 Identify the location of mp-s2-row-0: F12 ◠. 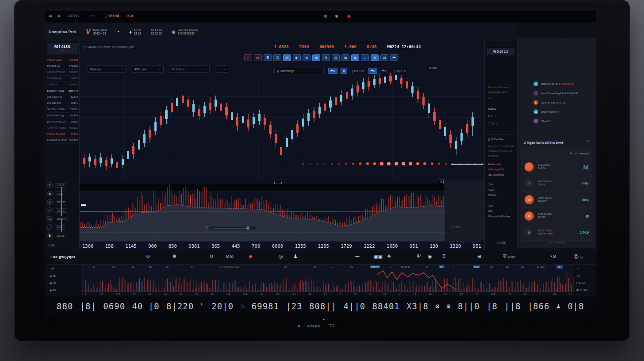
(492, 116).